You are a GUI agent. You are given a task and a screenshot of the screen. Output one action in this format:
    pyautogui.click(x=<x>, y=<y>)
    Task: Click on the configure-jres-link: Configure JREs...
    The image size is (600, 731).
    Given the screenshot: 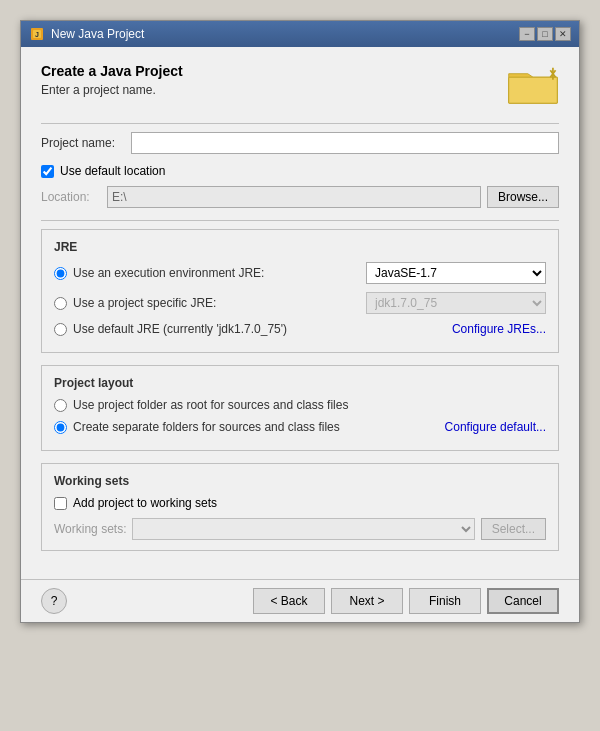 What is the action you would take?
    pyautogui.click(x=499, y=329)
    